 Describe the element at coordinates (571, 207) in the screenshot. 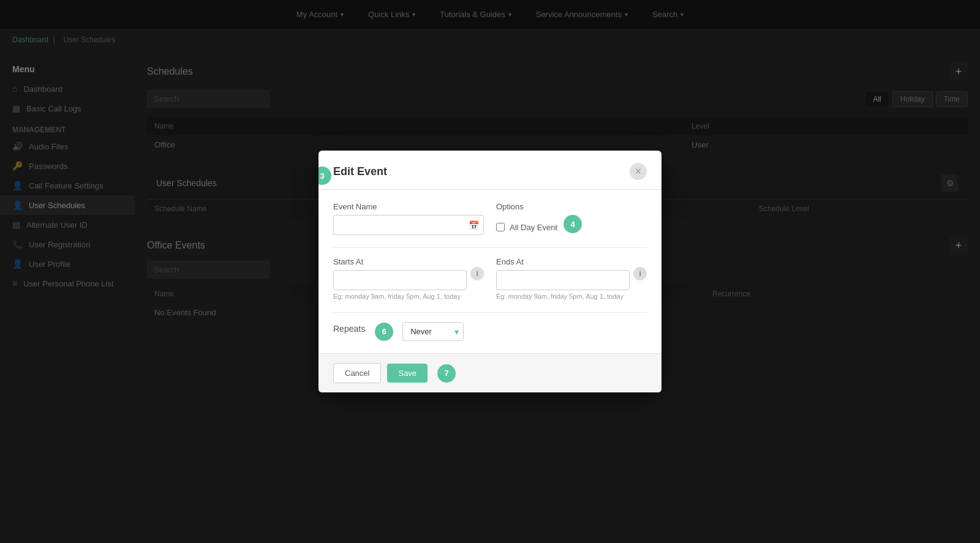

I see `options-label: Options` at that location.